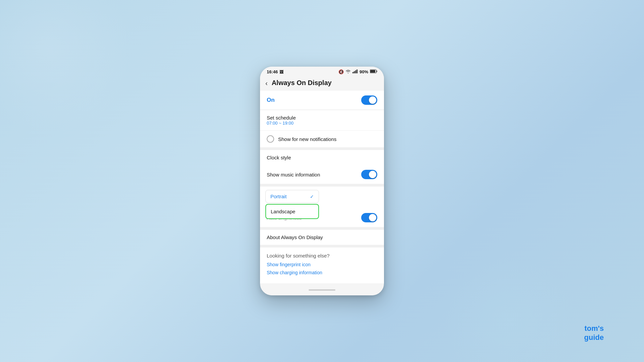 This screenshot has width=644, height=362. Describe the element at coordinates (594, 338) in the screenshot. I see `toms-guide-line2: guide` at that location.